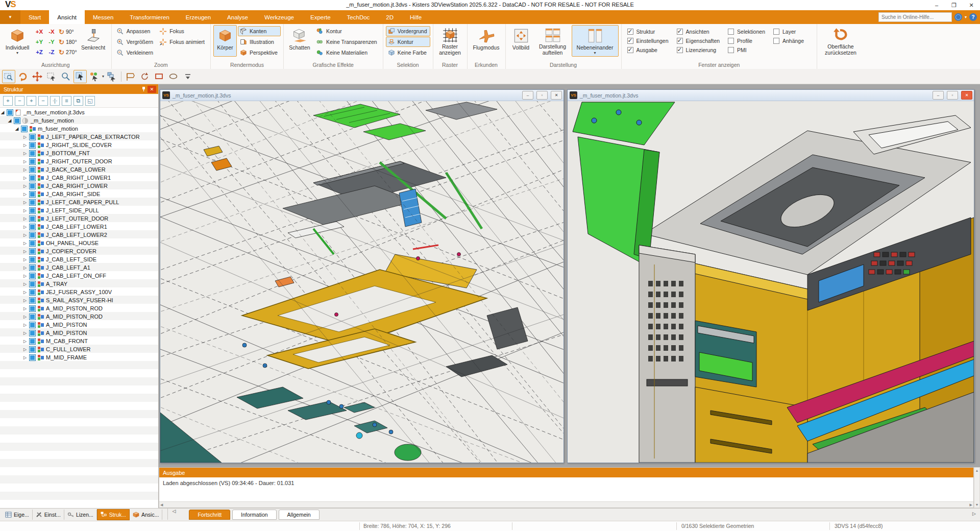 Image resolution: width=980 pixels, height=531 pixels. What do you see at coordinates (79, 161) in the screenshot?
I see `tree-node-part: ▷ J_RIGHT_OUTER_DOOR` at bounding box center [79, 161].